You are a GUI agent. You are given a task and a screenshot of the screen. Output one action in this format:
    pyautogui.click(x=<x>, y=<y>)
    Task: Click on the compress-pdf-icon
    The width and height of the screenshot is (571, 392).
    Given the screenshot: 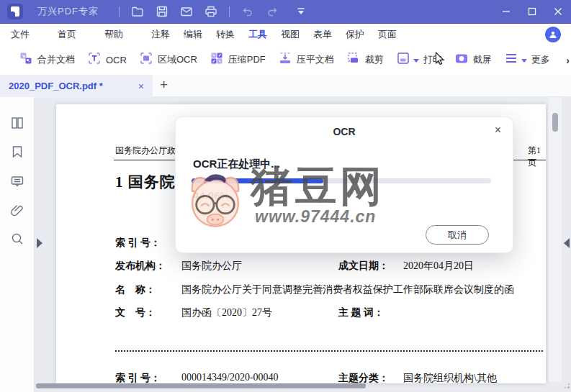 What is the action you would take?
    pyautogui.click(x=217, y=60)
    